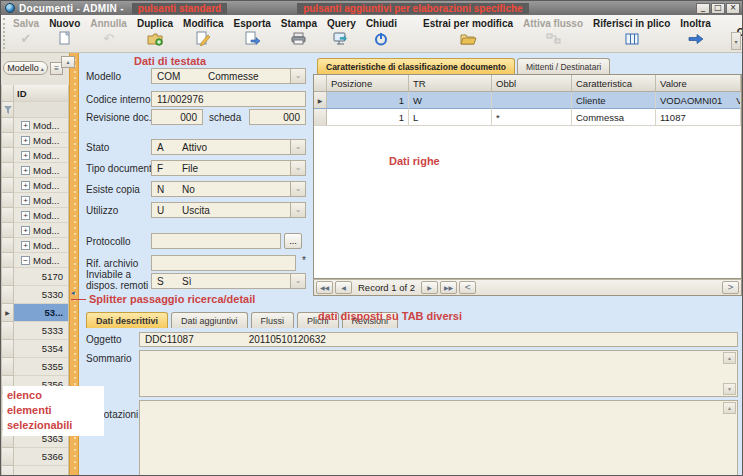 Image resolution: width=743 pixels, height=476 pixels. Describe the element at coordinates (228, 210) in the screenshot. I see `utilizzo-dropdown: U Uscita ⌄` at that location.